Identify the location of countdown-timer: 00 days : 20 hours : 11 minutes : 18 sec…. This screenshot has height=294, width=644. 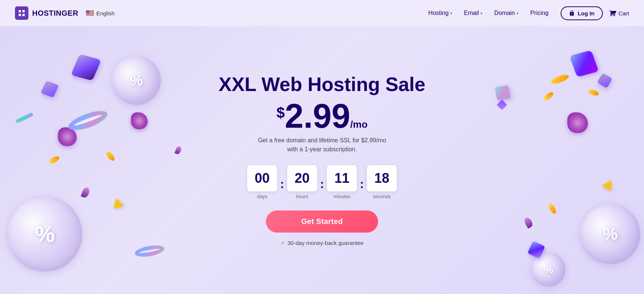
(322, 182).